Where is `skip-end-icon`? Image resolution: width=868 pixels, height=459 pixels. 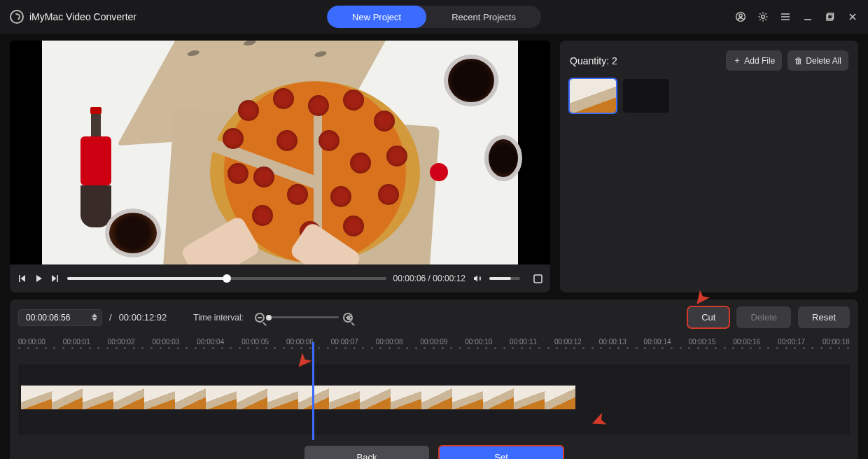 skip-end-icon is located at coordinates (55, 278).